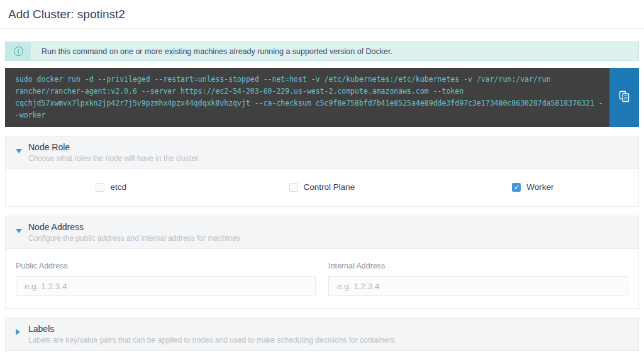 Image resolution: width=644 pixels, height=364 pixels. What do you see at coordinates (330, 187) in the screenshot?
I see `control-plane-checkbox-label: Control Plane` at bounding box center [330, 187].